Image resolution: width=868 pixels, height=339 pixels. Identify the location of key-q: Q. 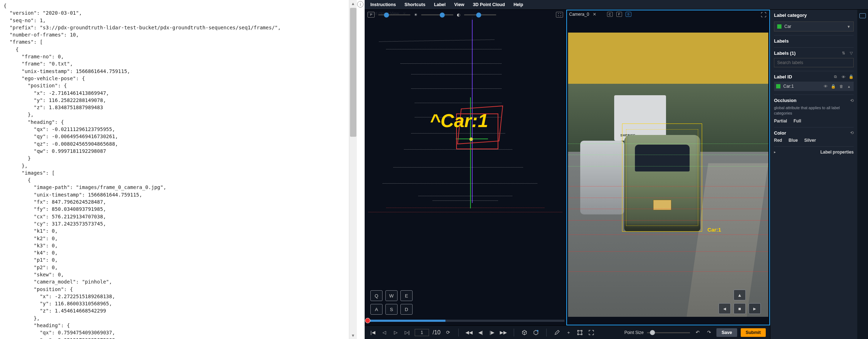
(376, 296).